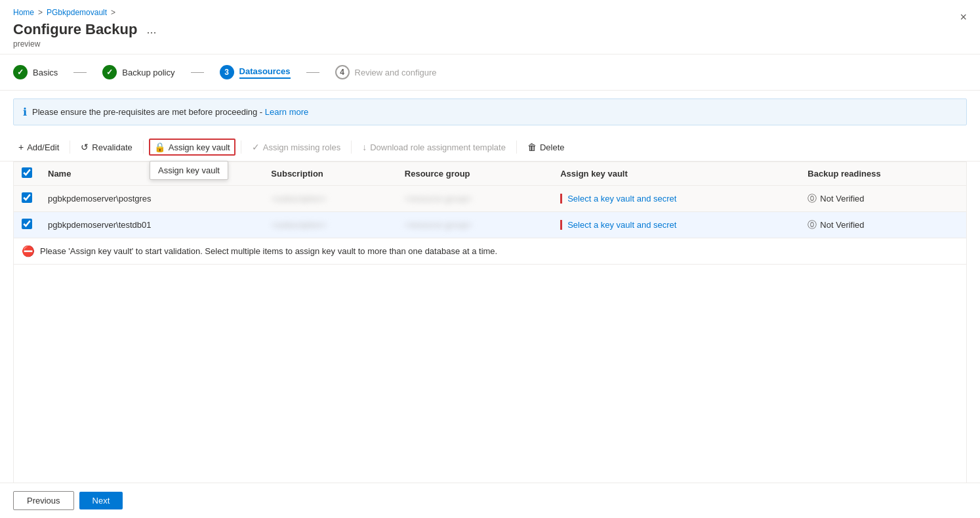 The image size is (980, 518). Describe the element at coordinates (85, 147) in the screenshot. I see `revalidate-icon: ↺` at that location.